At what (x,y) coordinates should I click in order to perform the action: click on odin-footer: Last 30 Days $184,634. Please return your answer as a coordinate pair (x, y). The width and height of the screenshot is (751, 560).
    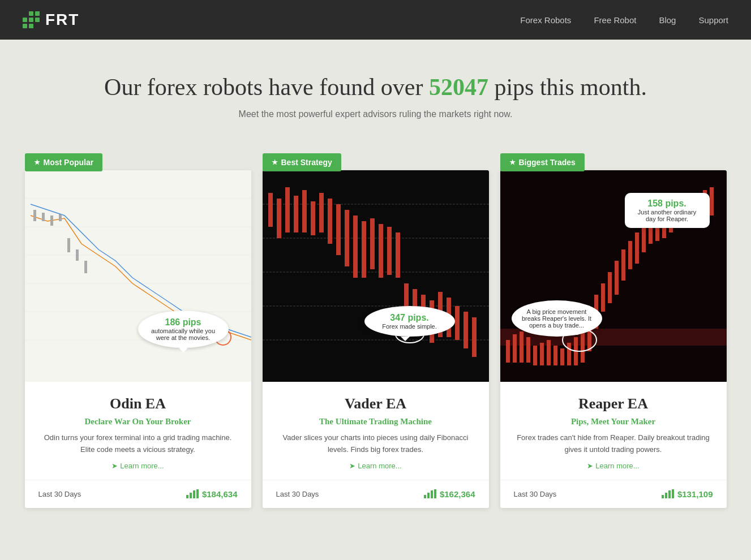
    Looking at the image, I should click on (138, 494).